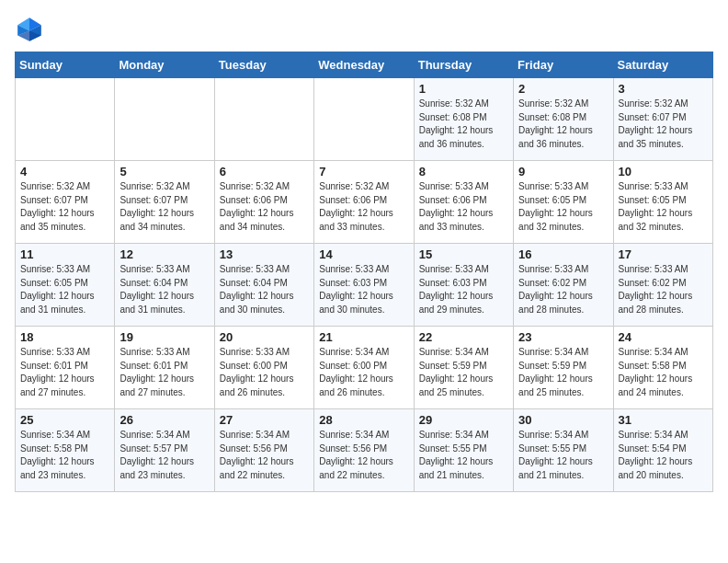 Image resolution: width=728 pixels, height=563 pixels. What do you see at coordinates (463, 207) in the screenshot?
I see `day-info: Sunrise: 5:33 AM Sunset: 6:06 PM Dayligh…` at bounding box center [463, 207].